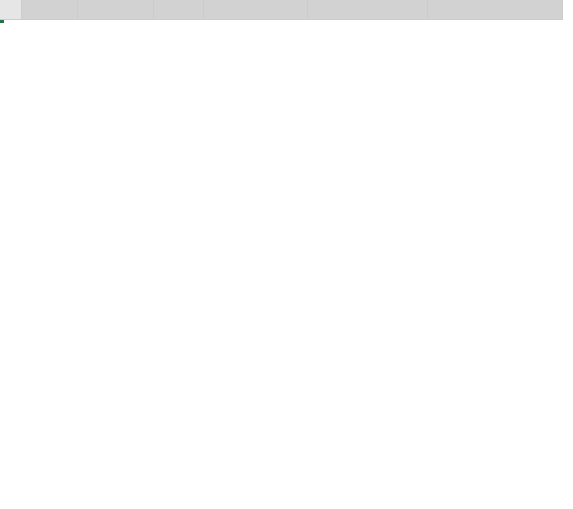  What do you see at coordinates (50, 10) in the screenshot?
I see `col-header-A` at bounding box center [50, 10].